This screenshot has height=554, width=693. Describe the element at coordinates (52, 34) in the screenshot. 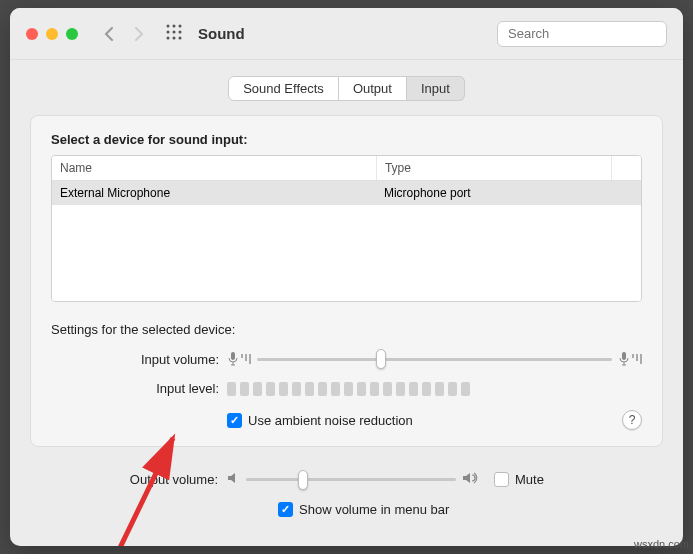

I see `minimize-button` at that location.